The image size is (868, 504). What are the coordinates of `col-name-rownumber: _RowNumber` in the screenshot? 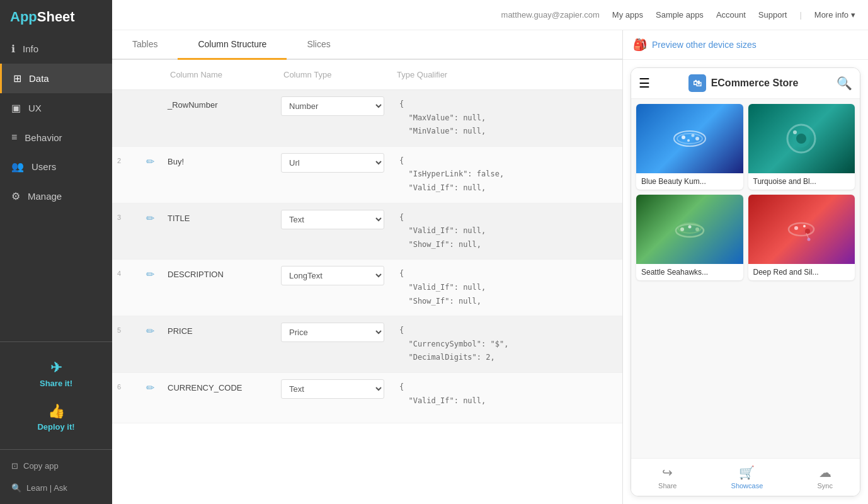 It's located at (219, 105).